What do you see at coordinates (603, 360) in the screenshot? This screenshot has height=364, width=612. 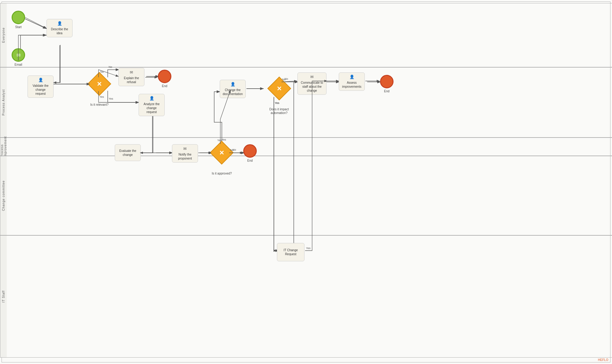 I see `watermark: HEFLO` at bounding box center [603, 360].